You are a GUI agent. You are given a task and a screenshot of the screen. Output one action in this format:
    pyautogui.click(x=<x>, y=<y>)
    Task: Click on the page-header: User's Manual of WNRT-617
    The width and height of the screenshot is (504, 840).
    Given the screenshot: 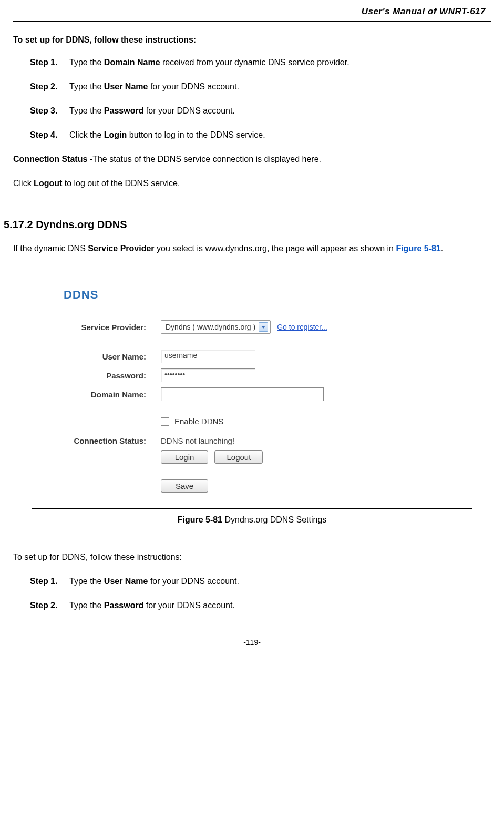 What is the action you would take?
    pyautogui.click(x=252, y=11)
    